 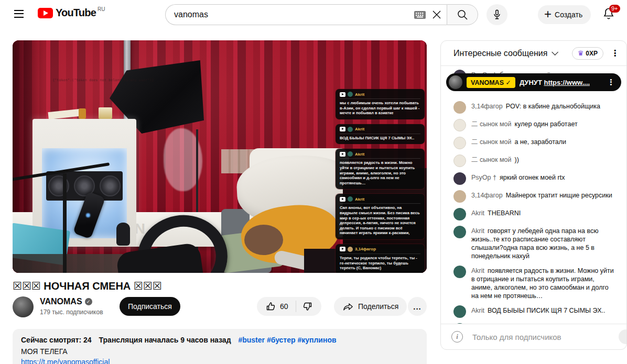 I want to click on subscribe-button: Подписаться, so click(x=150, y=306).